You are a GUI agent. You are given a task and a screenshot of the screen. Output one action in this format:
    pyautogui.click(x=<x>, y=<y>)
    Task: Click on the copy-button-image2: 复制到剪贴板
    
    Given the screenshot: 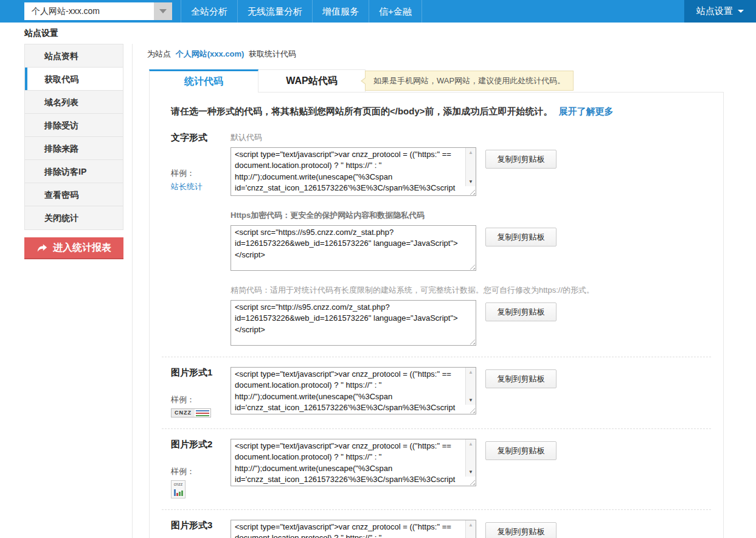 What is the action you would take?
    pyautogui.click(x=521, y=450)
    